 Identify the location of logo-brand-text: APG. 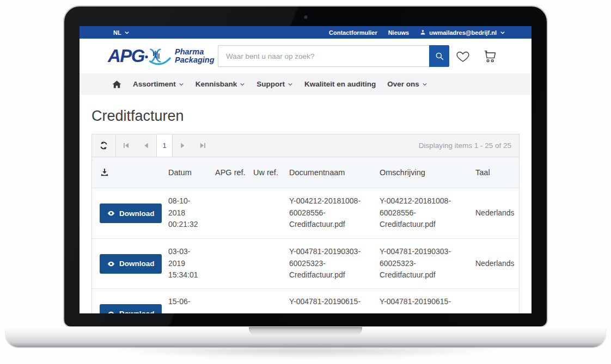
(126, 56).